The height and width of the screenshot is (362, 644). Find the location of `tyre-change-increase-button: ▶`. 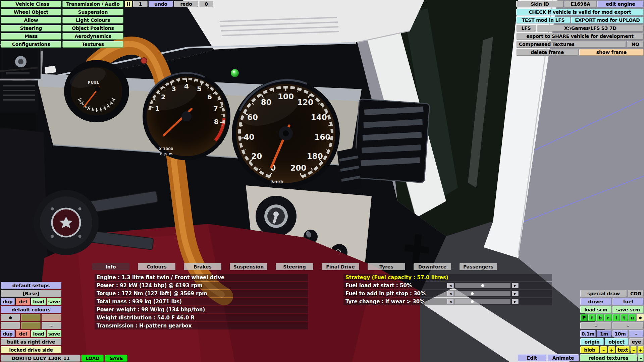

tyre-change-increase-button: ▶ is located at coordinates (515, 302).